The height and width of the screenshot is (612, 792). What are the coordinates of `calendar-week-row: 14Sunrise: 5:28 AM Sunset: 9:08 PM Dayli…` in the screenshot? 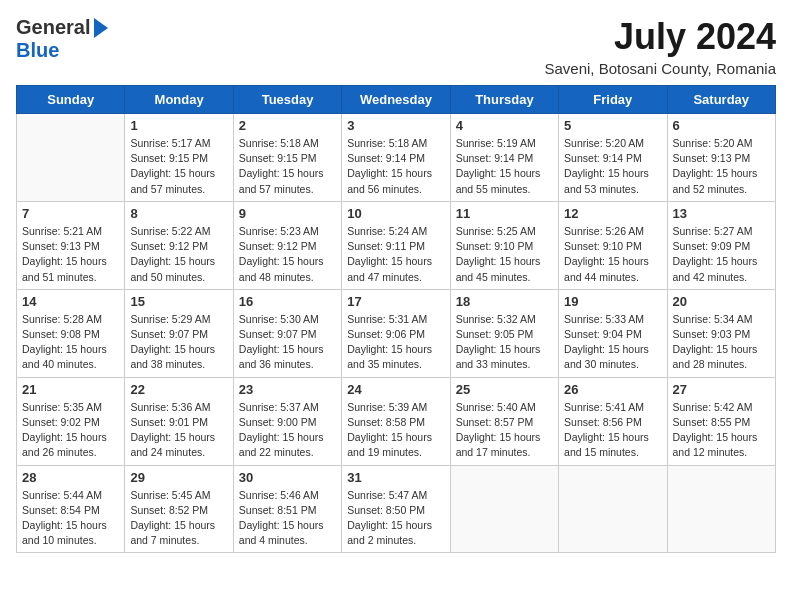 It's located at (396, 333).